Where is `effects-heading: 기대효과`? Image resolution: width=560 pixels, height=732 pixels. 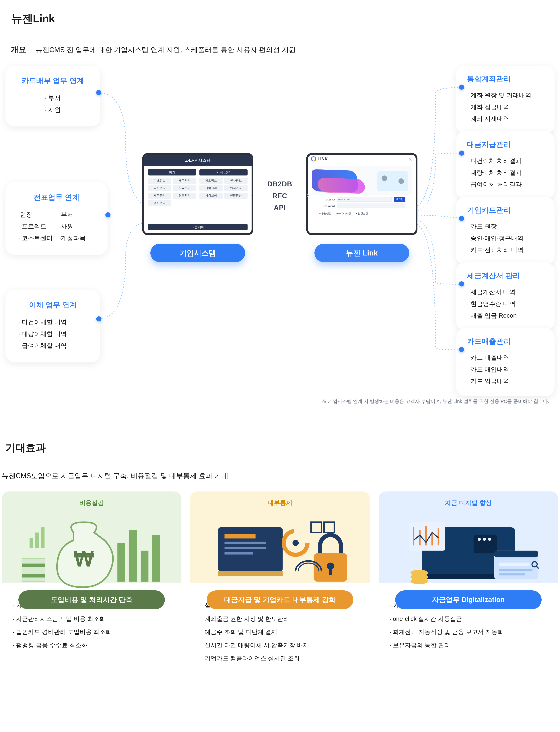
effects-heading: 기대효과 is located at coordinates (283, 448).